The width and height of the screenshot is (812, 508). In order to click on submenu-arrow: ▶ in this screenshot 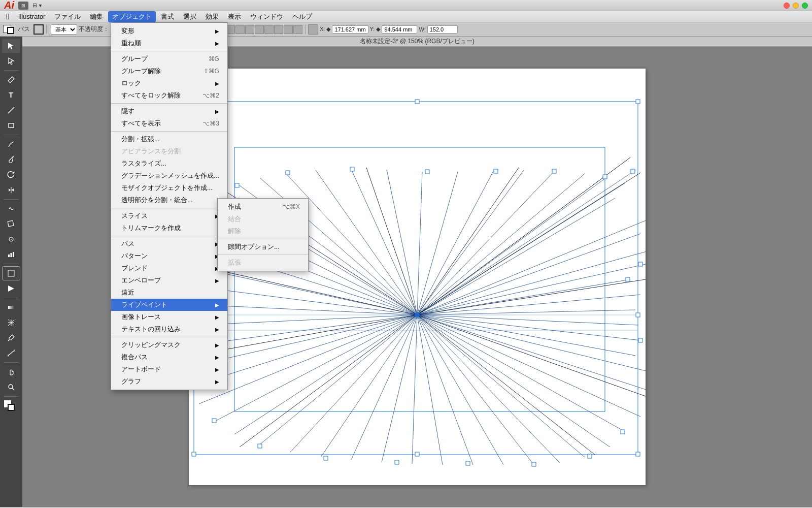, I will do `click(217, 305)`.